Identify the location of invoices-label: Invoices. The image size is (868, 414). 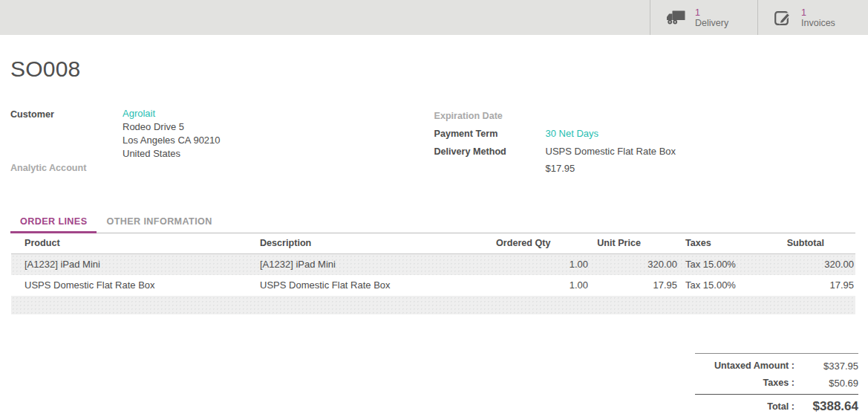
(818, 23).